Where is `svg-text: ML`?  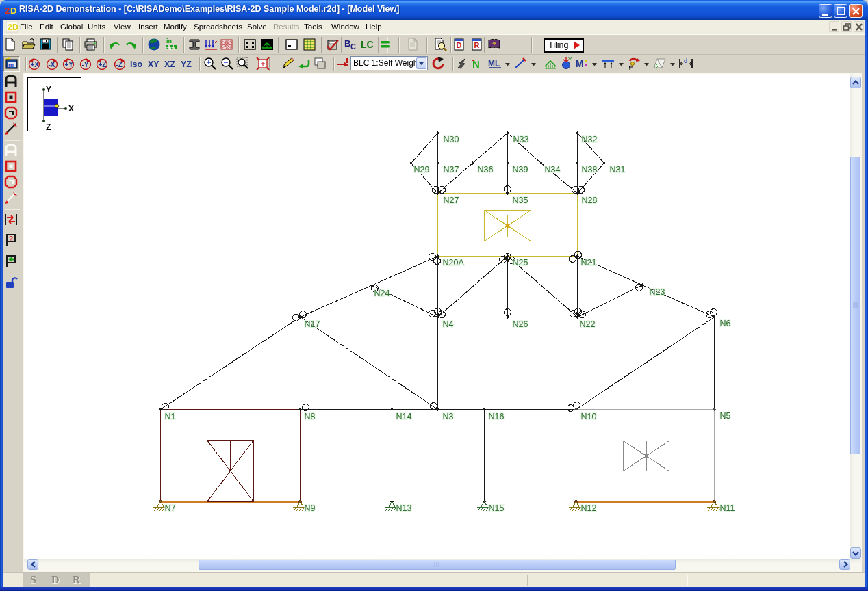
svg-text: ML is located at coordinates (494, 64).